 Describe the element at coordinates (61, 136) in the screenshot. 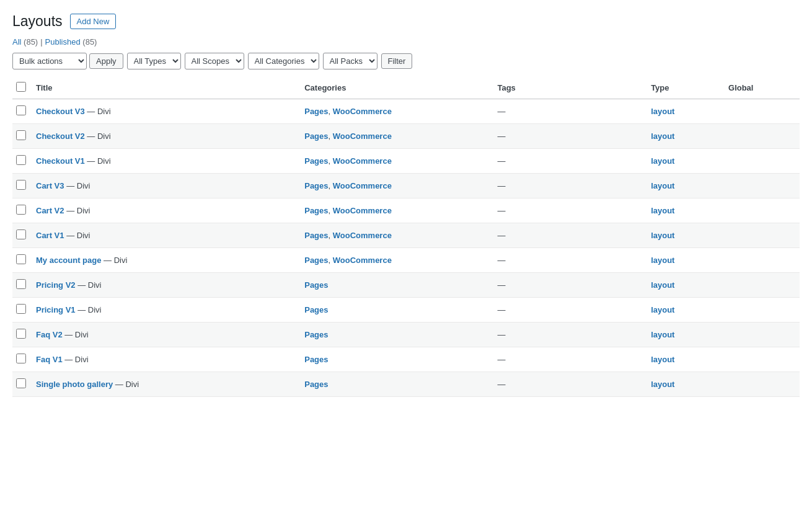

I see `layout-title-link: Checkout V2` at that location.